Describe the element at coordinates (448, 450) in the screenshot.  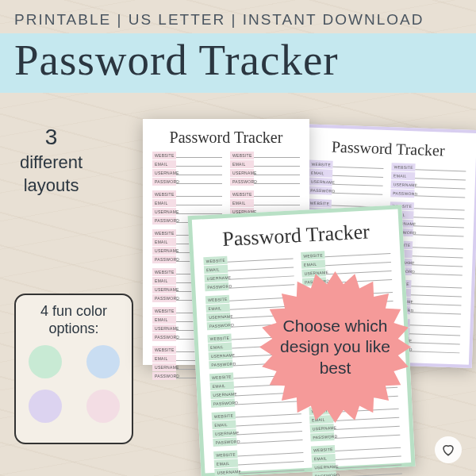
I see `heart-icon` at that location.